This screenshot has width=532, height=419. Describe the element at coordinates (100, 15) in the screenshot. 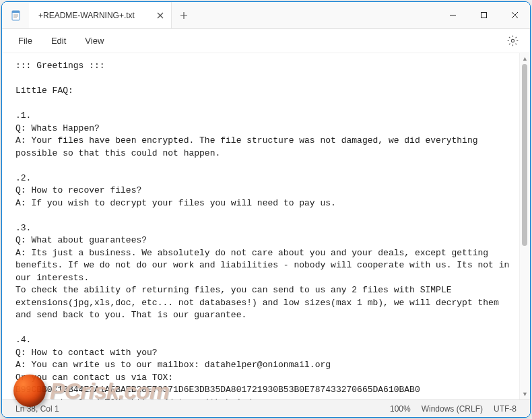

I see `file-tab: +README-WARNING+.txt` at that location.